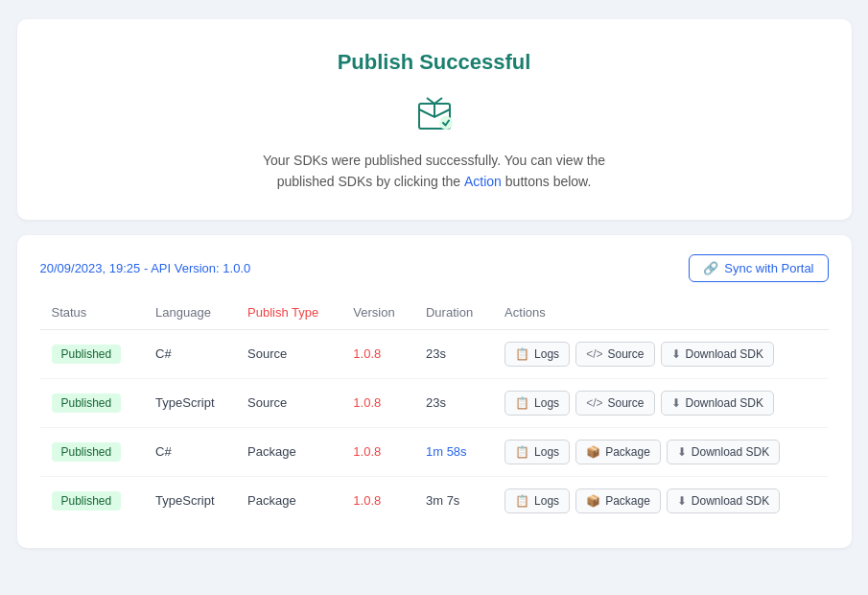 The height and width of the screenshot is (595, 868). What do you see at coordinates (769, 269) in the screenshot?
I see `sync-button-label: Sync with Portal` at bounding box center [769, 269].